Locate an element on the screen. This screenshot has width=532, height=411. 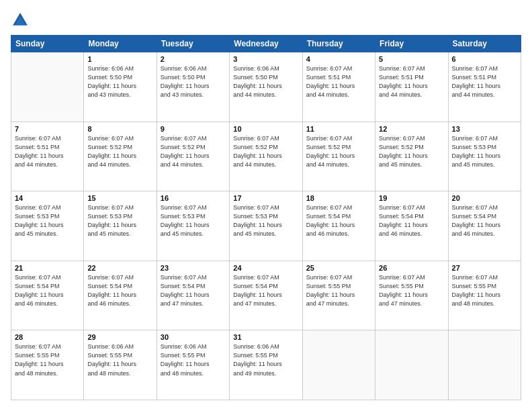
calendar-cell: 1Sunrise: 6:06 AM Sunset: 5:50 PM Daylig… is located at coordinates (120, 87).